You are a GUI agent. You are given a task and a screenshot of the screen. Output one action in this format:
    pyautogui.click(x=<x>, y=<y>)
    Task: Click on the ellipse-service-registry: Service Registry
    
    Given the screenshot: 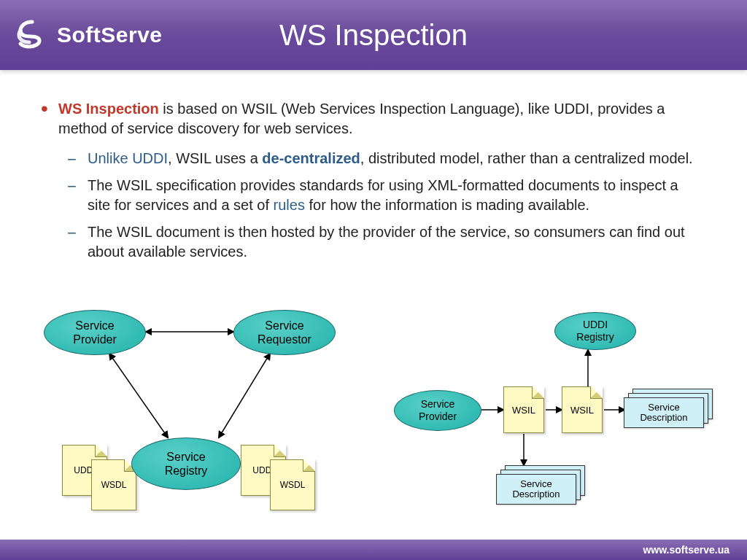 What is the action you would take?
    pyautogui.click(x=186, y=464)
    